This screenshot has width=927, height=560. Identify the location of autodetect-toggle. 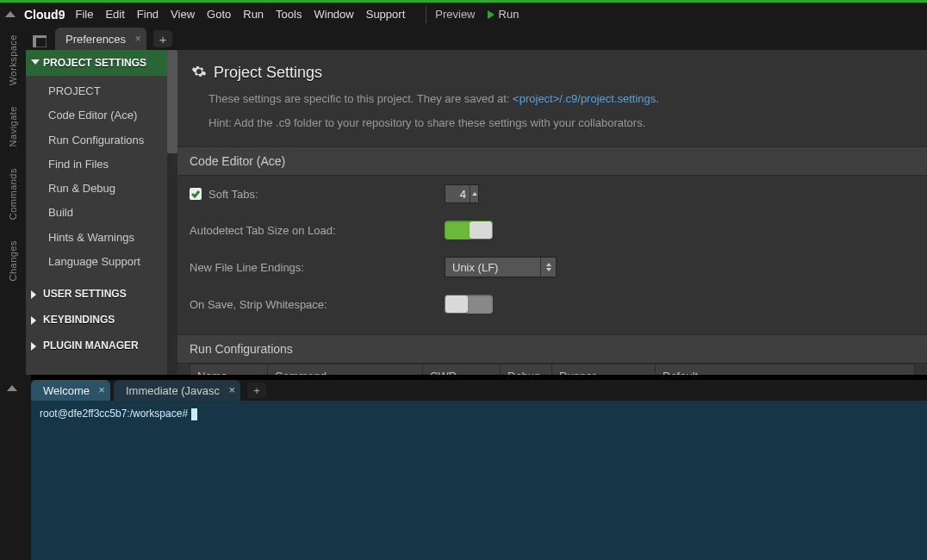
(469, 230).